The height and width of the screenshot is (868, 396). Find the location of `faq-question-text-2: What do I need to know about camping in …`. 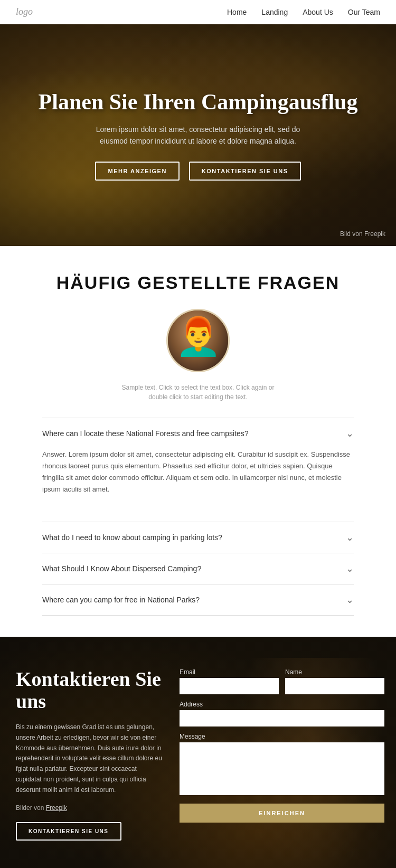

faq-question-text-2: What do I need to know about camping in … is located at coordinates (132, 537).